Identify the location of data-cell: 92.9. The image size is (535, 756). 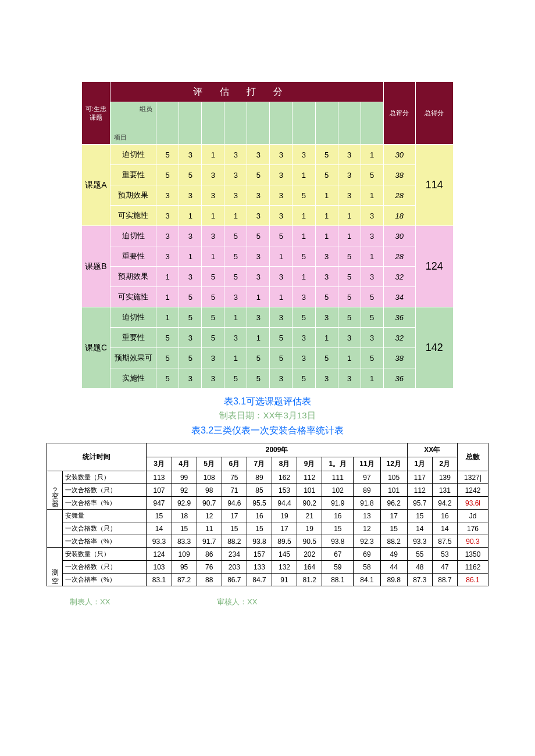
(184, 503).